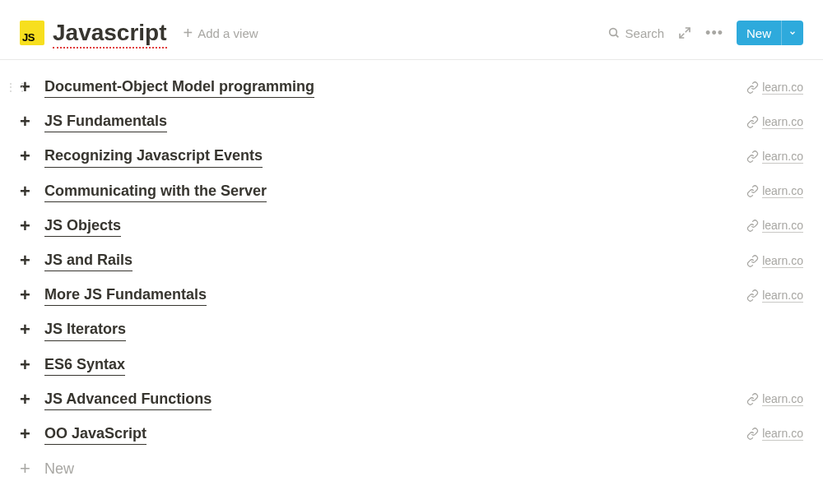 This screenshot has height=504, width=823. Describe the element at coordinates (221, 33) in the screenshot. I see `add-view-button: + Add a view` at that location.